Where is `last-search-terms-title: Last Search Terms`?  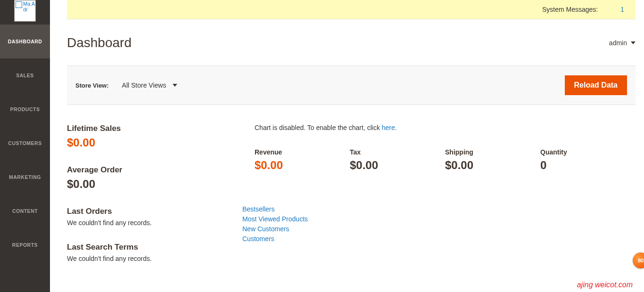 last-search-terms-title: Last Search Terms is located at coordinates (161, 247).